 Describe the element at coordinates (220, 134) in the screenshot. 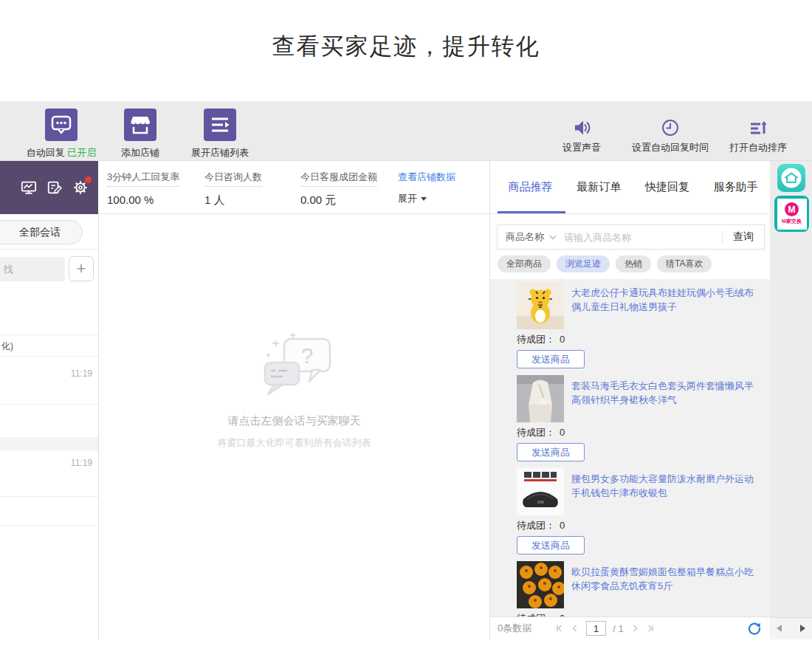

I see `expand-shop-list-button: 展开店铺列表` at that location.